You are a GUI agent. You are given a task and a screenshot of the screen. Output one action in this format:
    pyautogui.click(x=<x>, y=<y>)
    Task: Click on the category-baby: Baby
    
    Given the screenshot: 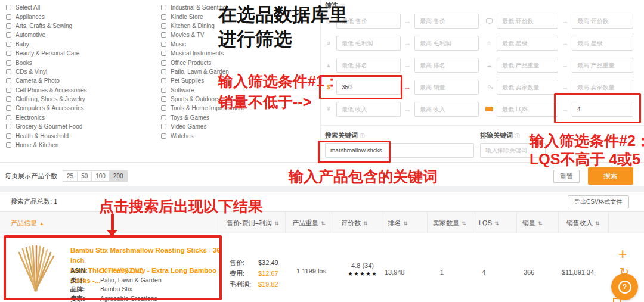 What is the action you would take?
    pyautogui.click(x=47, y=44)
    